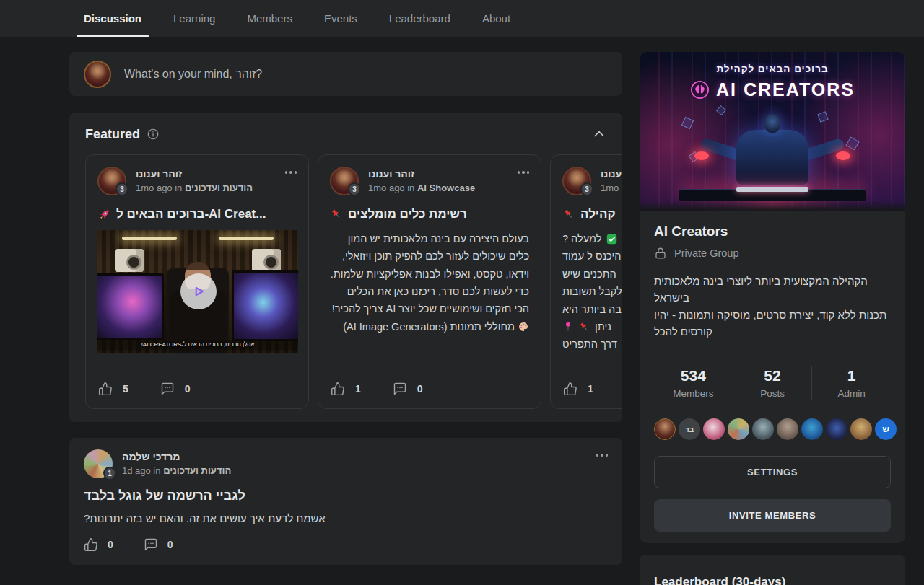  What do you see at coordinates (570, 389) in the screenshot?
I see `thumbs-up-icon` at bounding box center [570, 389].